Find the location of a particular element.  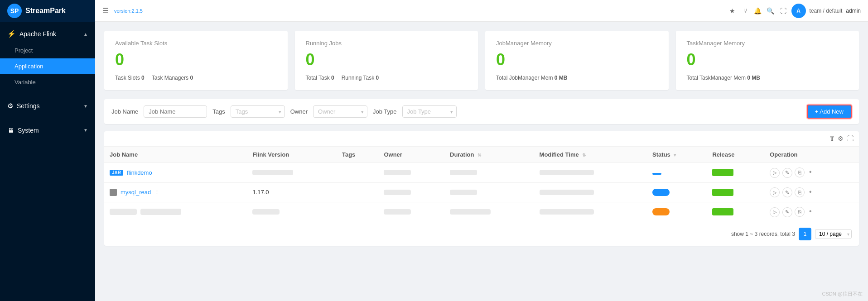

tags-select: Tags is located at coordinates (258, 111).